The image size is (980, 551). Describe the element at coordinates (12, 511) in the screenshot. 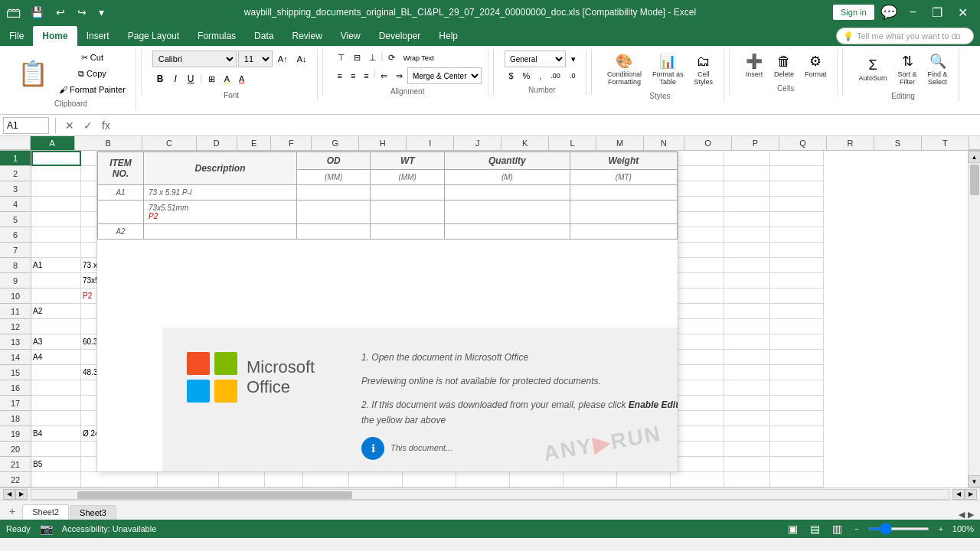

I see `add-sheet-button: +` at that location.